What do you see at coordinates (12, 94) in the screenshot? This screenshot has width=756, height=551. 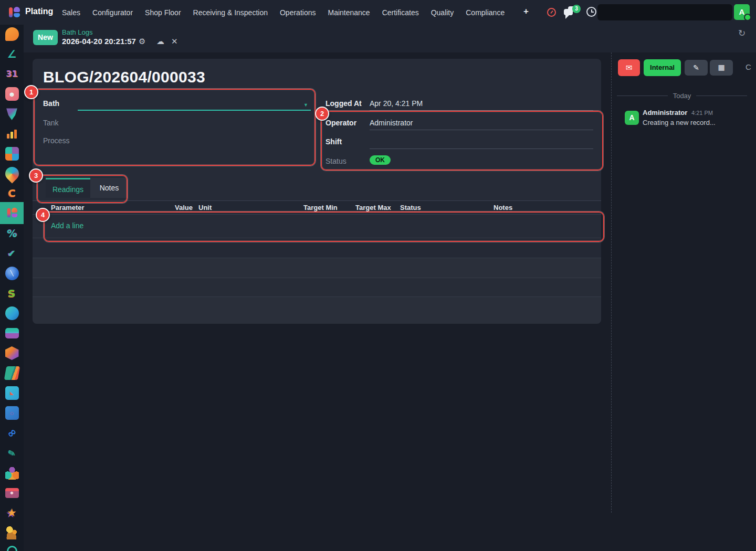 I see `contacts-icon: ☻` at bounding box center [12, 94].